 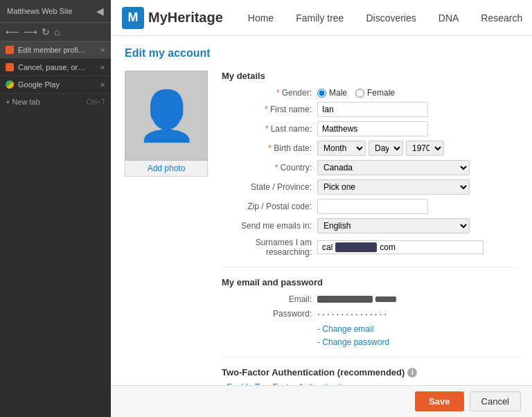 I want to click on tab-cancel-pause: Cancel, pause, or change a subs... ✕, so click(x=55, y=68).